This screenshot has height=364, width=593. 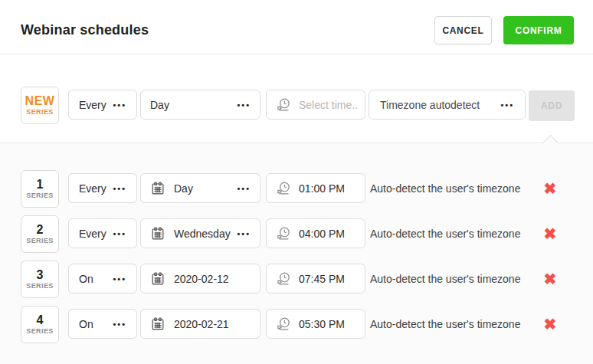 I want to click on date-value: 2020-02-21, so click(x=201, y=324).